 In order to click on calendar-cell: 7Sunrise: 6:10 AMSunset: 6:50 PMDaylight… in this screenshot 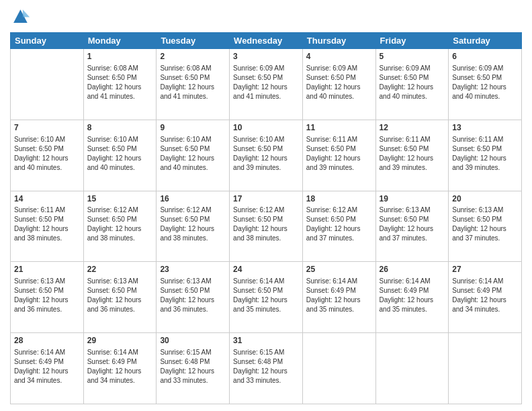, I will do `click(47, 155)`.